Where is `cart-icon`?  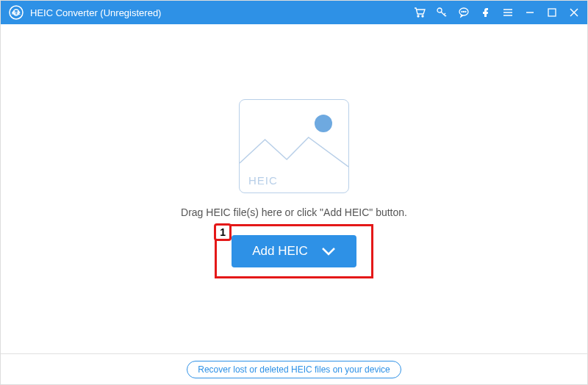
cart-icon is located at coordinates (420, 12).